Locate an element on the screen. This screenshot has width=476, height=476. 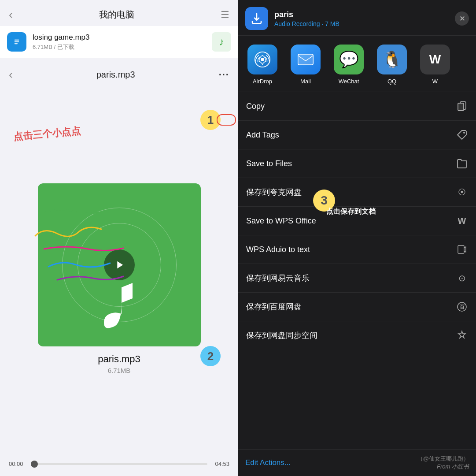
back-button-2: ‹ is located at coordinates (11, 75).